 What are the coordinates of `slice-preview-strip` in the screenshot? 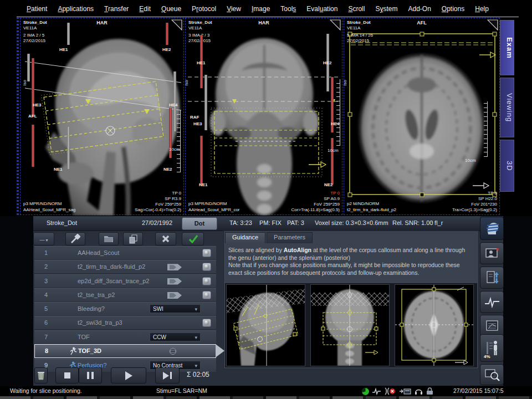 It's located at (351, 325).